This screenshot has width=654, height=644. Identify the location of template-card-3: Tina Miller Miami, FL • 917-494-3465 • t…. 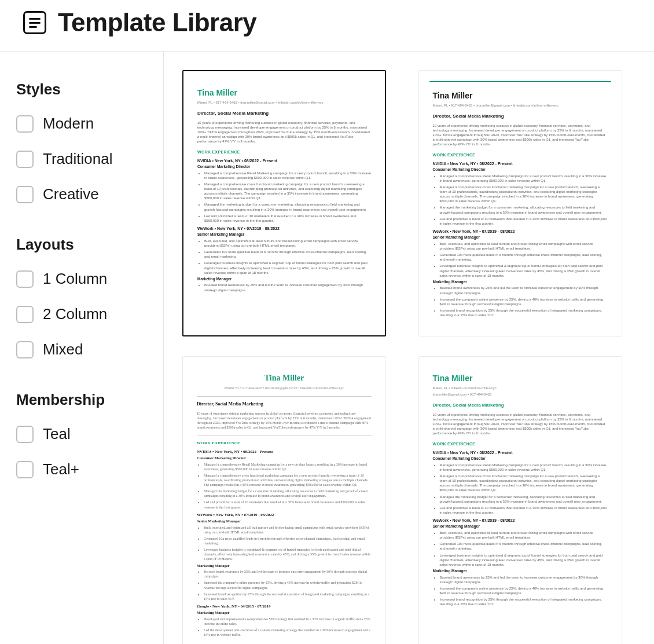
(284, 500).